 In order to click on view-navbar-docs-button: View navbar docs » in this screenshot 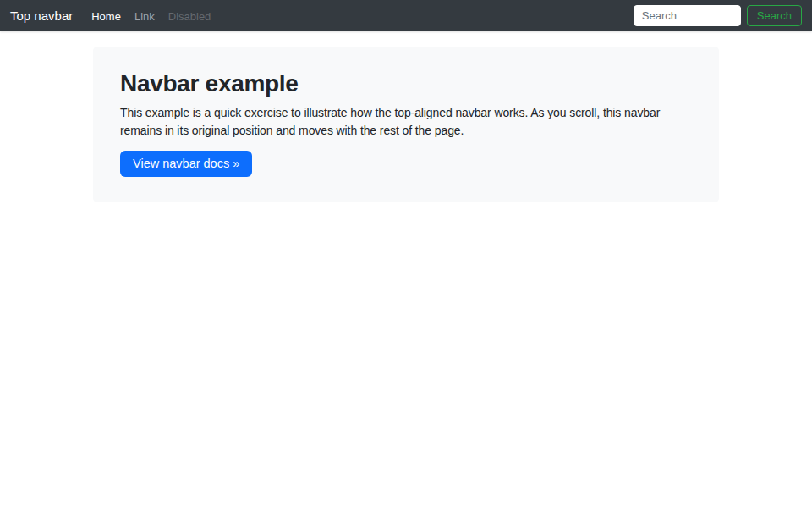, I will do `click(186, 164)`.